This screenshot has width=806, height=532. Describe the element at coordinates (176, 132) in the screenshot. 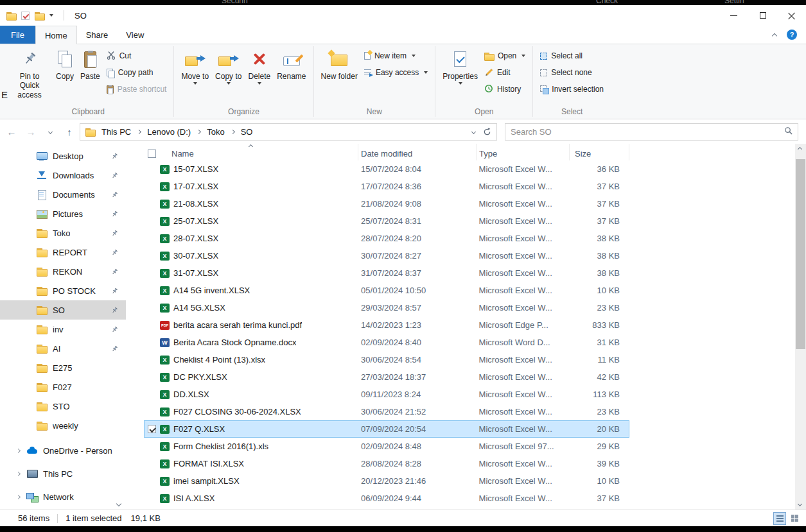

I see `breadcrumb-segment: Lenovo (D:)` at that location.